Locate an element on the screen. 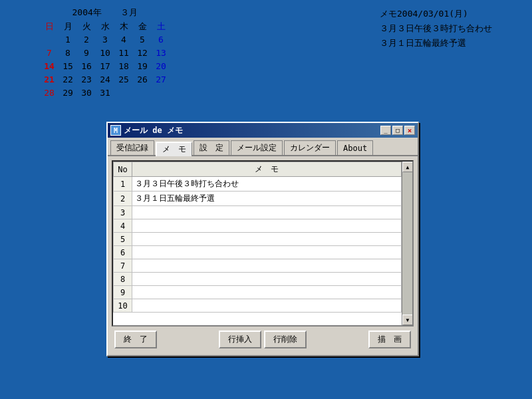  cal-day: 24 is located at coordinates (105, 80).